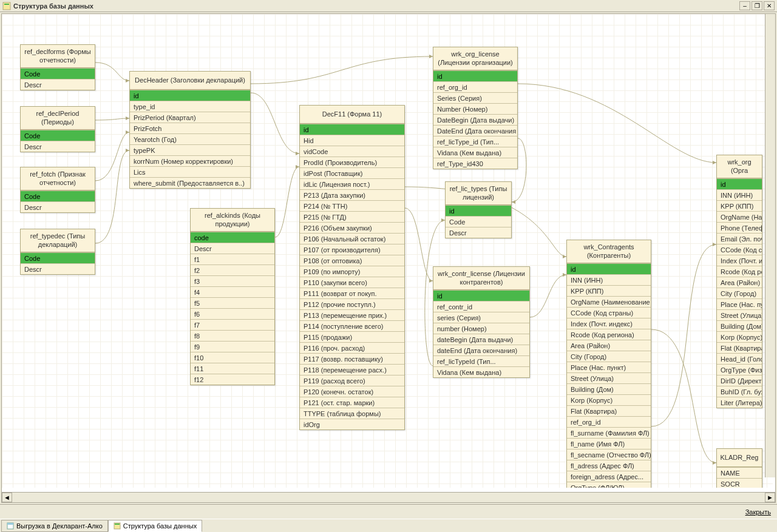 This screenshot has width=777, height=532. Describe the element at coordinates (55, 526) in the screenshot. I see `task-export: Выгрузка в Декларант-Алко` at that location.